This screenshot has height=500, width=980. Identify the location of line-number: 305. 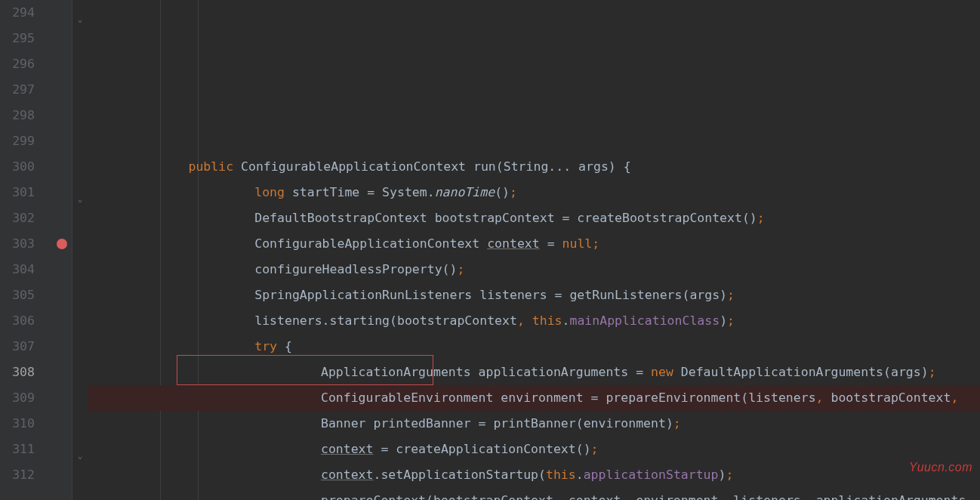
(17, 295).